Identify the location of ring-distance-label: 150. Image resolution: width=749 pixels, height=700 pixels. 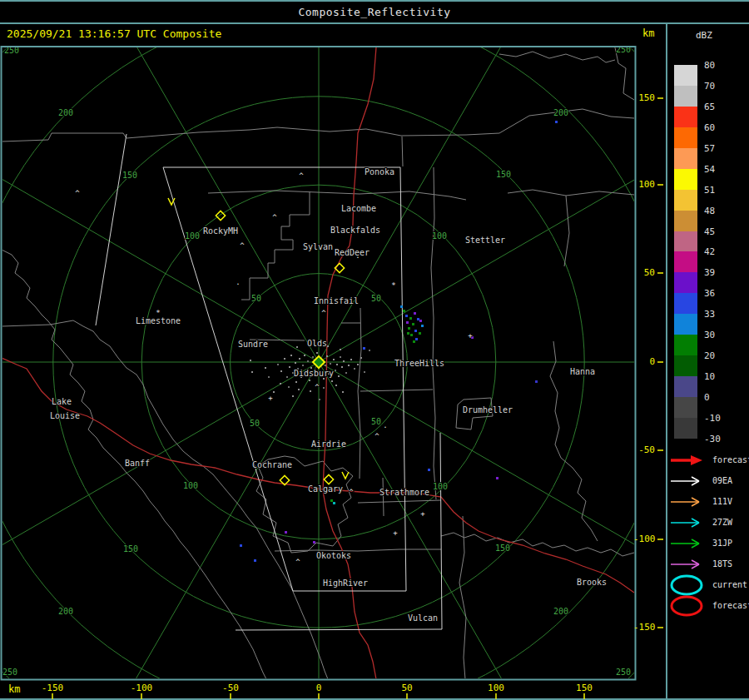
(503, 175).